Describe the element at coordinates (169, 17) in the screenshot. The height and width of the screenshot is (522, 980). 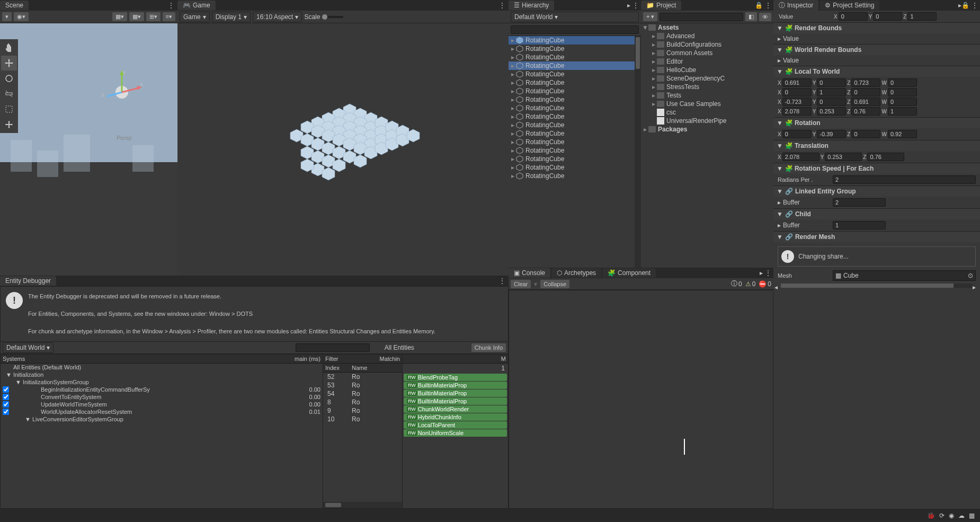
I see `scene-grid-settings: ≡▾` at that location.